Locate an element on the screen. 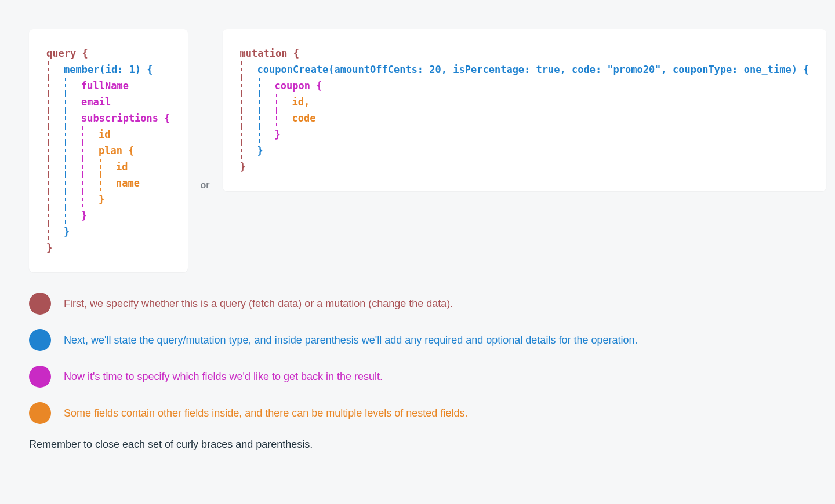 This screenshot has width=835, height=504. code-token: plan { is located at coordinates (116, 151).